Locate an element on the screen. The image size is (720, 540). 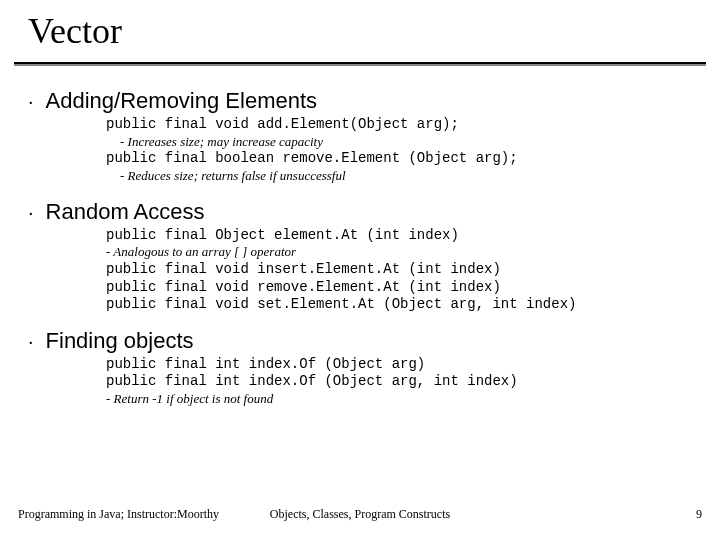
code-line: public final void set.Element.At (Object… is located at coordinates (403, 305).